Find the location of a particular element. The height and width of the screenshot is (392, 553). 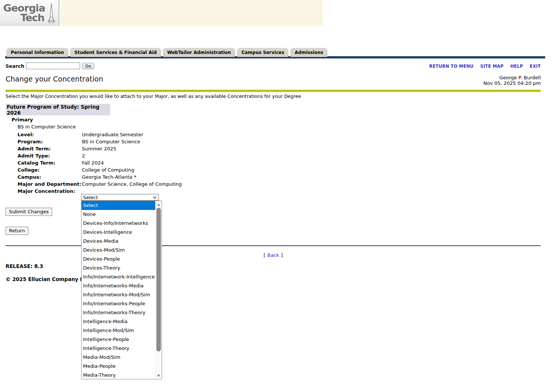

help-link: HELP is located at coordinates (517, 66).